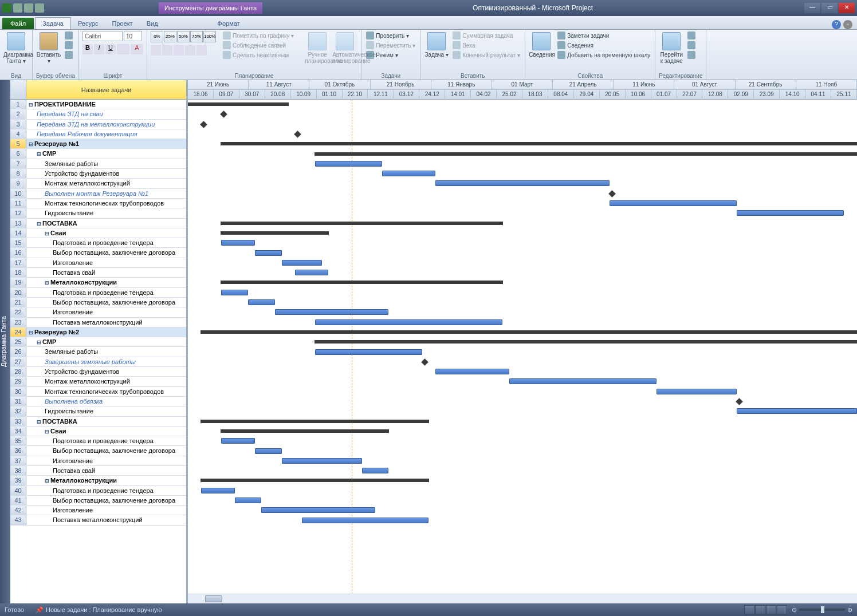 The width and height of the screenshot is (857, 616). What do you see at coordinates (18, 223) in the screenshot?
I see `task-id-cell: 13` at bounding box center [18, 223].